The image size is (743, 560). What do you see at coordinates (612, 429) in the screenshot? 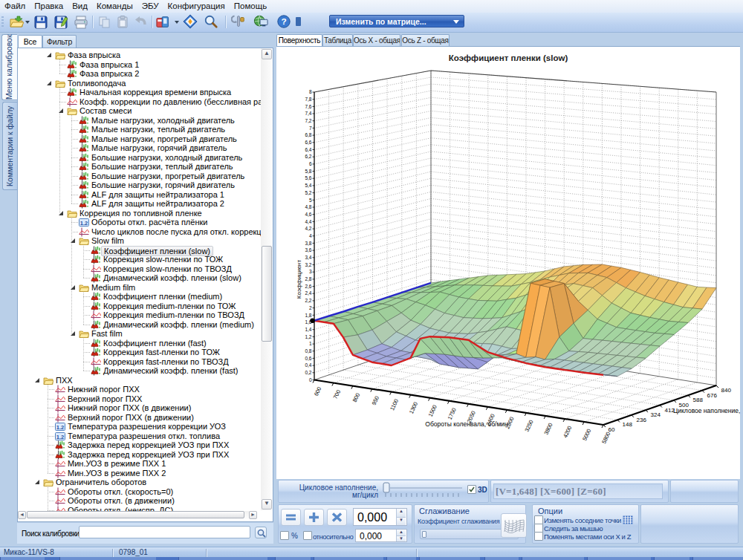
I see `svg-text: 60` at bounding box center [612, 429].